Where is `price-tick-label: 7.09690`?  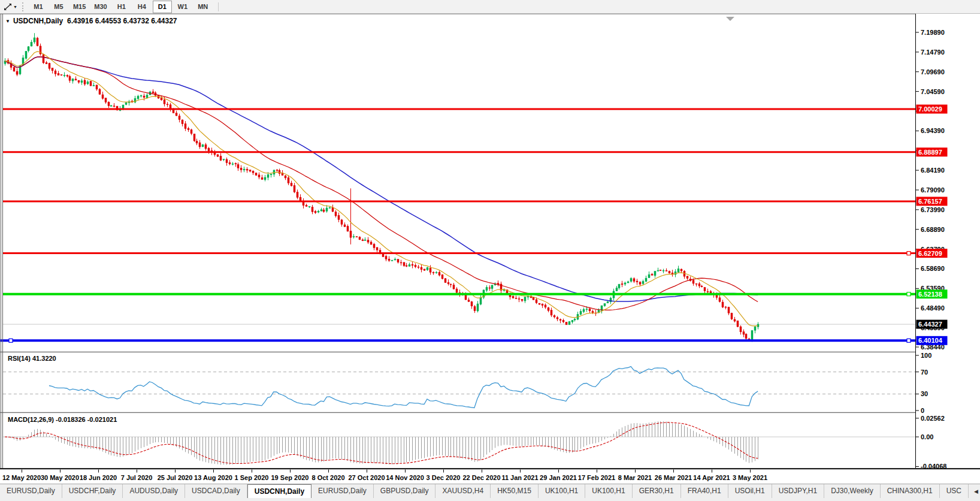 price-tick-label: 7.09690 is located at coordinates (933, 72).